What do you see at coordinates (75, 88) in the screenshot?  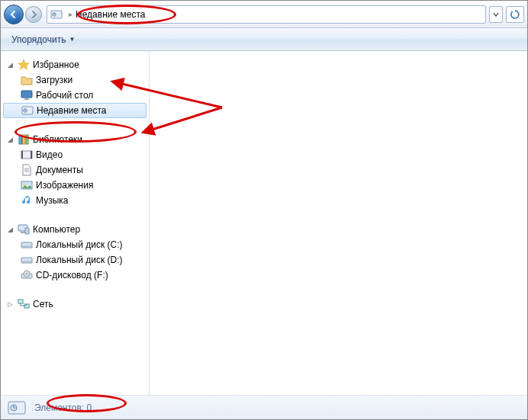 I see `tree-group-favorites: ◢ Избранное Загрузки Рабочий стол` at bounding box center [75, 88].